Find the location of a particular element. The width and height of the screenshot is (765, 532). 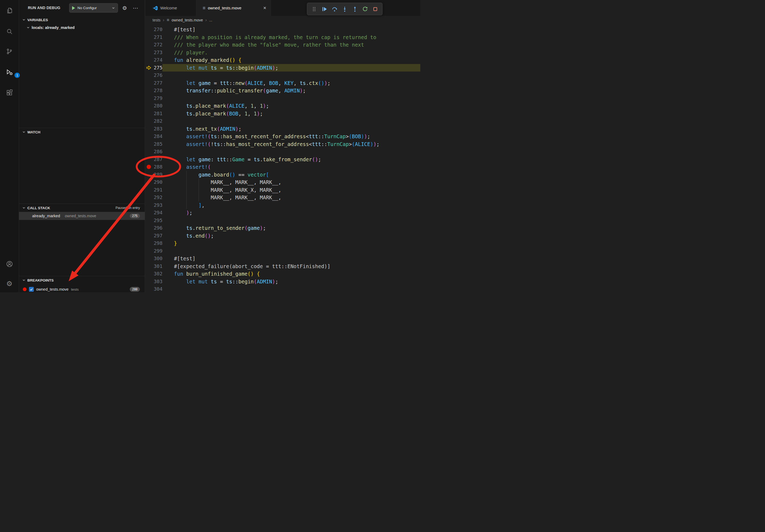

settings-gear-icon: ⚙ is located at coordinates (9, 284).